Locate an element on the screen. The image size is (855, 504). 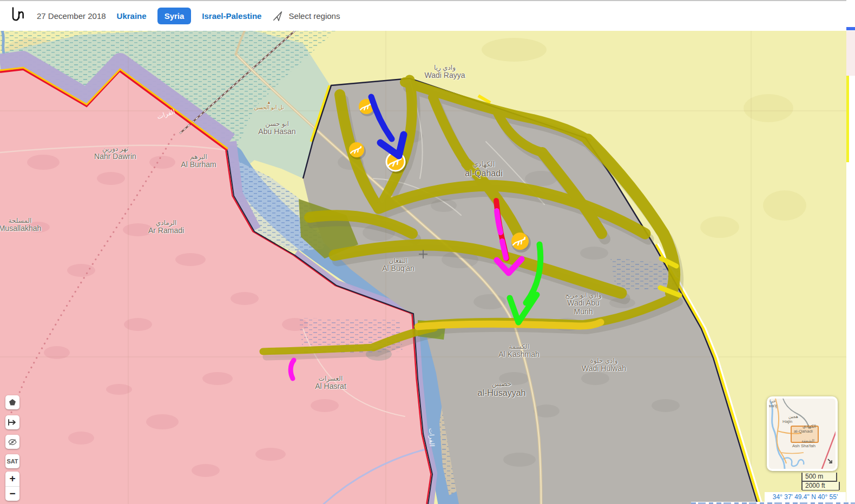
pentagon-icon is located at coordinates (12, 402).